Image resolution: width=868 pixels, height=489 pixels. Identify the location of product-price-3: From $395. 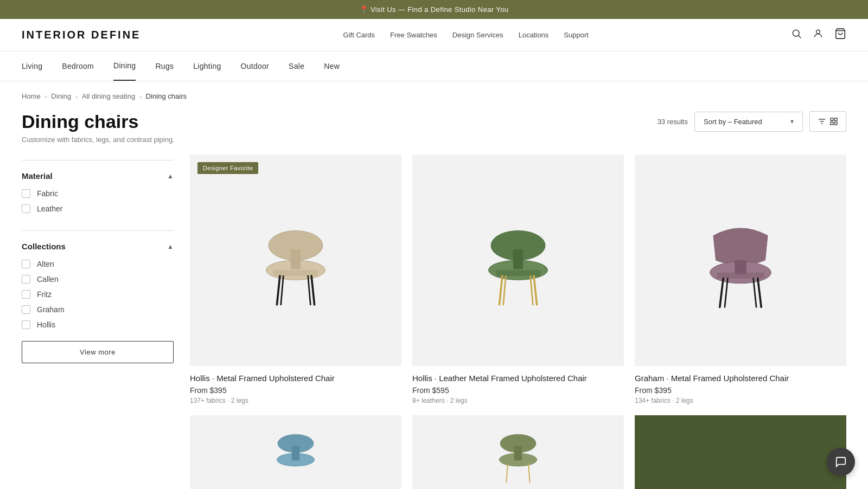
(741, 390).